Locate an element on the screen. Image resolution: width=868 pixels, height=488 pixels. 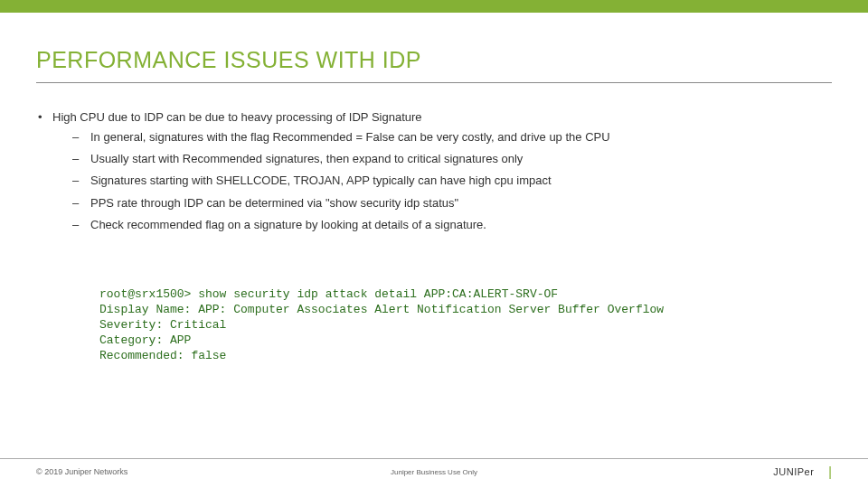
page-title: PERFORMANCE ISSUES WITH IDP is located at coordinates (434, 65).